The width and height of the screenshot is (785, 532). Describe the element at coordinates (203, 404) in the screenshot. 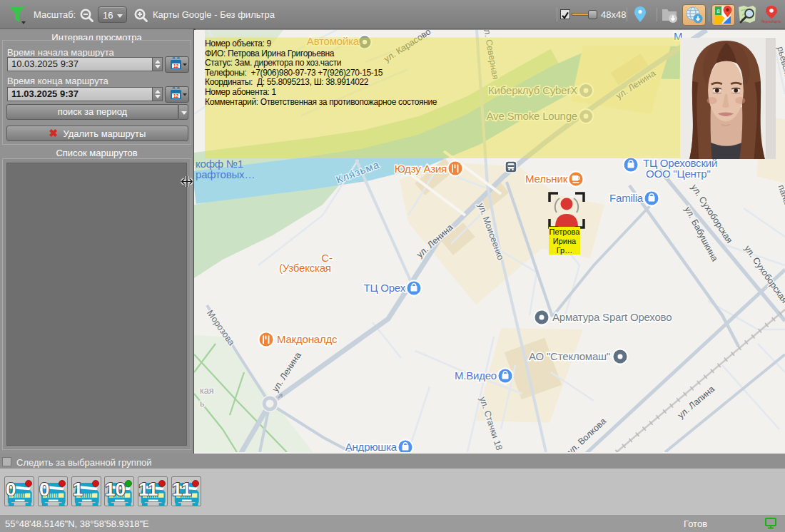

I see `svg-text: ь` at that location.